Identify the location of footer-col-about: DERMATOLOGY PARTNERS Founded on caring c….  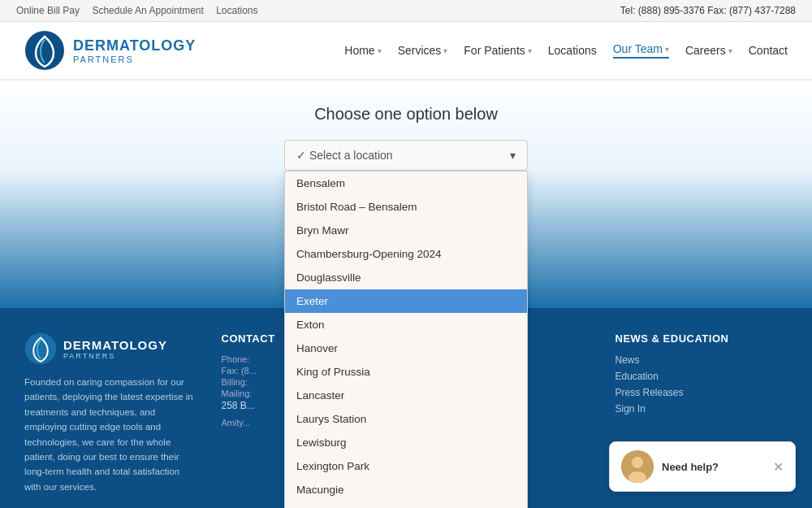
(110, 413).